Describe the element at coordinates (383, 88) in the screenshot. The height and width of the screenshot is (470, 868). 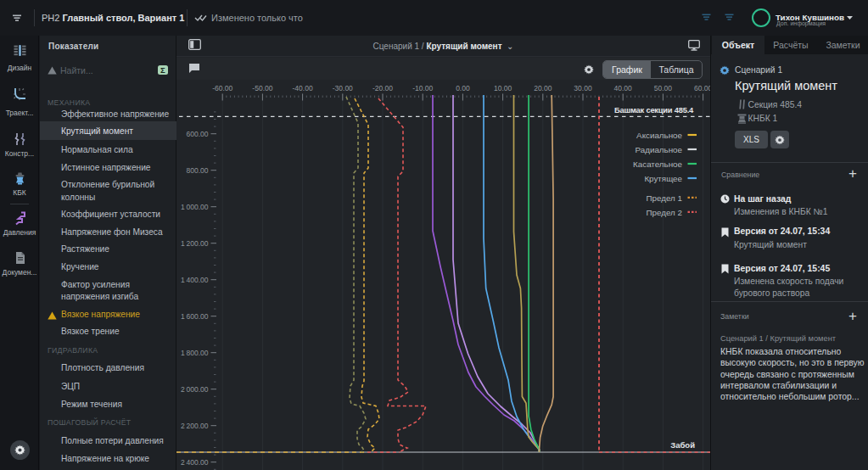
I see `svg-text: -20.00` at that location.